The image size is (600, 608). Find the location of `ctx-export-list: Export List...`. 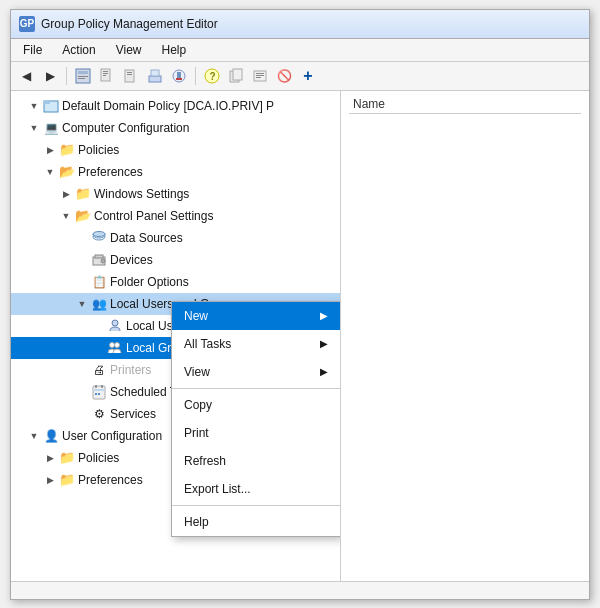

ctx-export-list: Export List... is located at coordinates (256, 489).